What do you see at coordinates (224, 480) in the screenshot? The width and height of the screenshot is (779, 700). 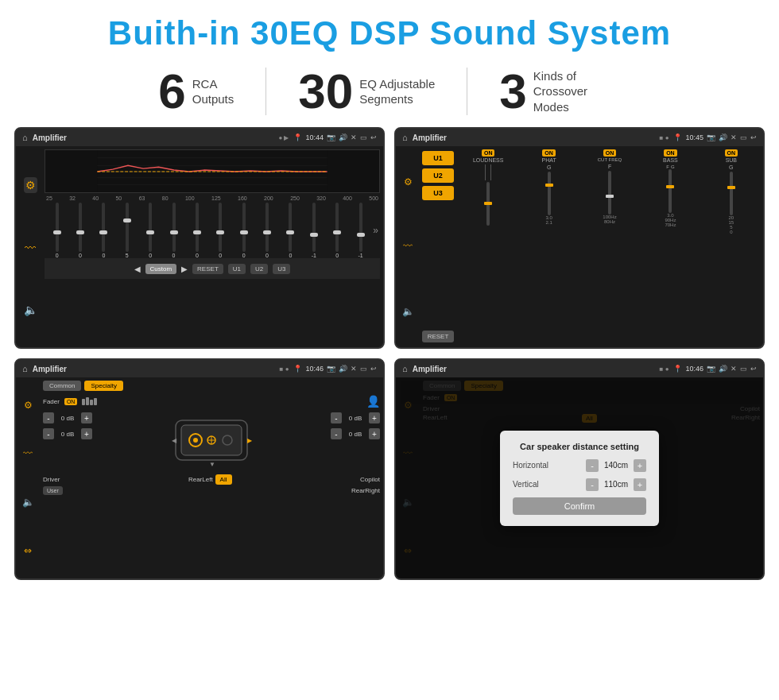 I see `cross-all-btn: All` at bounding box center [224, 480].